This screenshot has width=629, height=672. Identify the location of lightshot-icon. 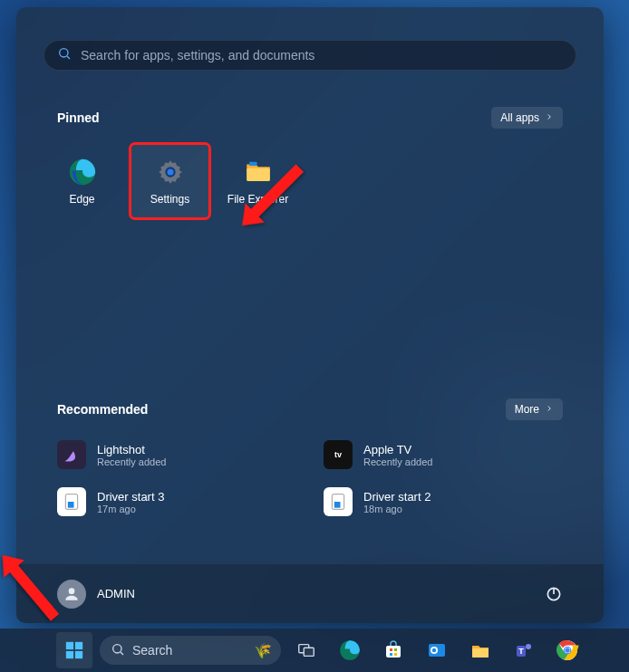
(72, 455).